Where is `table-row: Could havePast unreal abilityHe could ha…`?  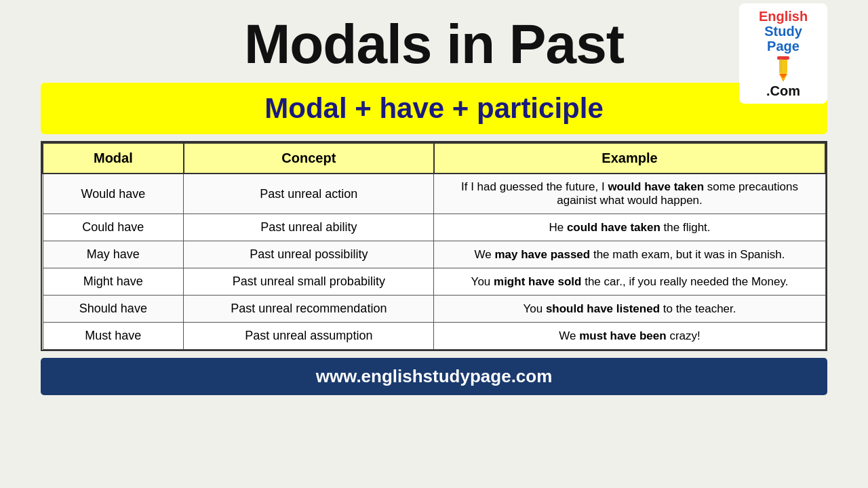
table-row: Could havePast unreal abilityHe could ha… is located at coordinates (434, 228).